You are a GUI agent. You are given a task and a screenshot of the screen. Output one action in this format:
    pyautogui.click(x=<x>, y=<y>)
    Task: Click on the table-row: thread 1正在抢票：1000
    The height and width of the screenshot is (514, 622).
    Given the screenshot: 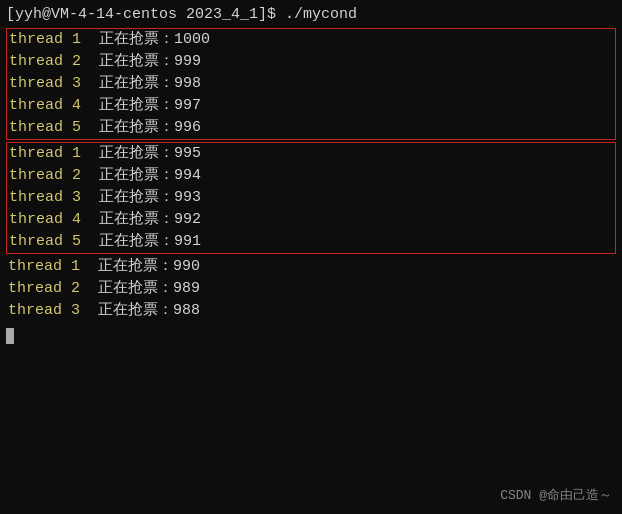 What is the action you would take?
    pyautogui.click(x=311, y=40)
    